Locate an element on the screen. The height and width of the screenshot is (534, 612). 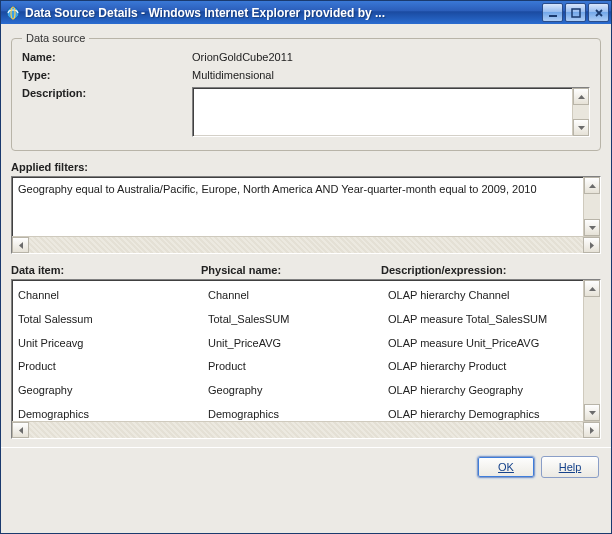
name-value: OrionGoldCube2011 is located at coordinates (391, 57).